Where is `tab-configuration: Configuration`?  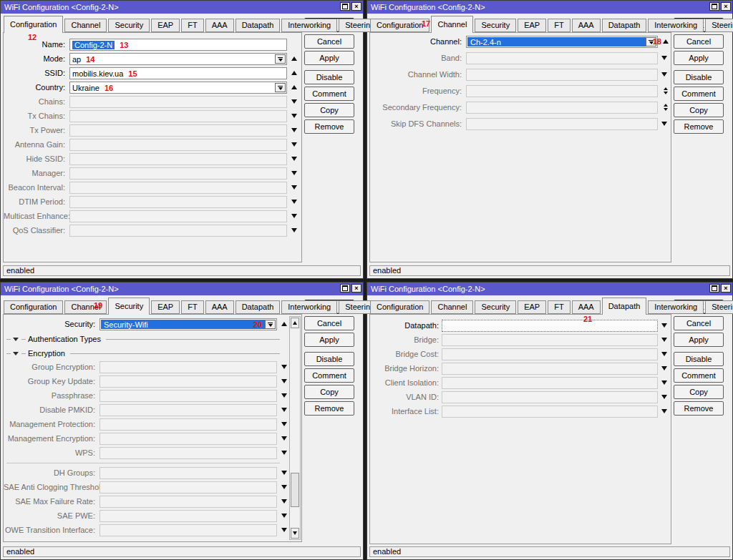 tab-configuration: Configuration is located at coordinates (33, 308).